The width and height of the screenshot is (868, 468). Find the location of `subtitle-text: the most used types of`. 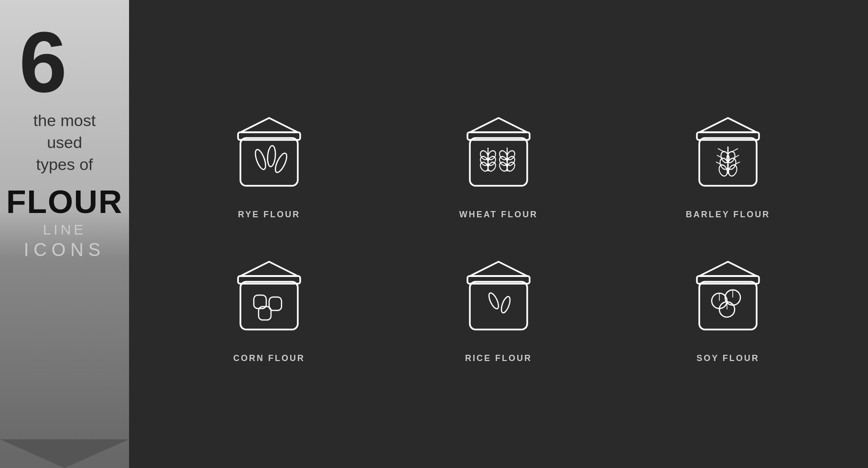

subtitle-text: the most used types of is located at coordinates (65, 143).